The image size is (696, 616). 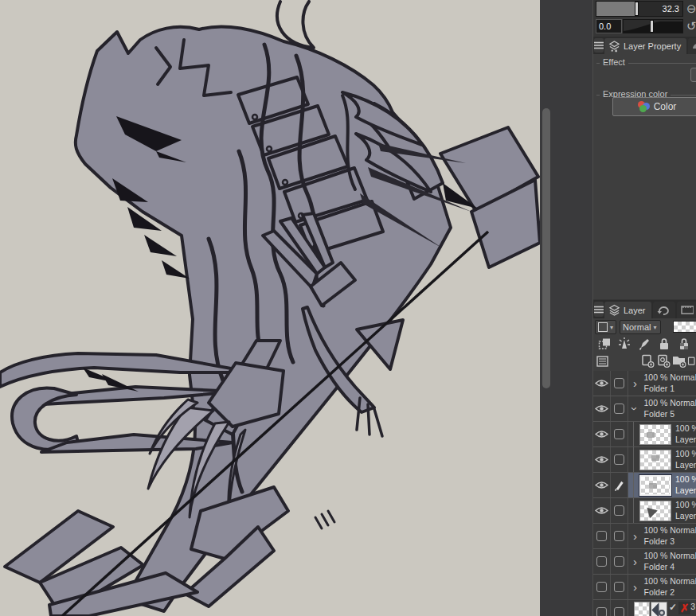 What do you see at coordinates (685, 608) in the screenshot?
I see `mask-disabled-box: ✗` at bounding box center [685, 608].